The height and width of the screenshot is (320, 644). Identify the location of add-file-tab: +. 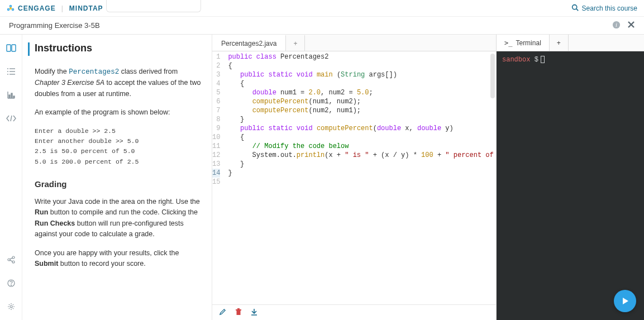
(295, 42).